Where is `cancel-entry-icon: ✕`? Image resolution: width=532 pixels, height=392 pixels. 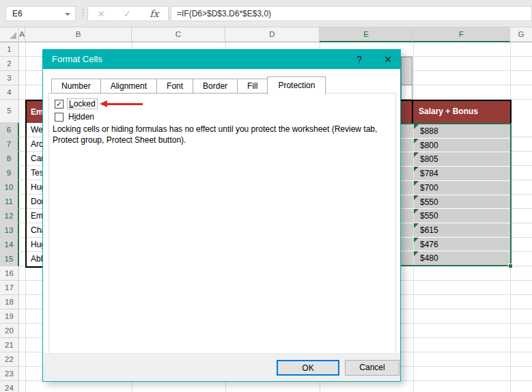 cancel-entry-icon: ✕ is located at coordinates (101, 14).